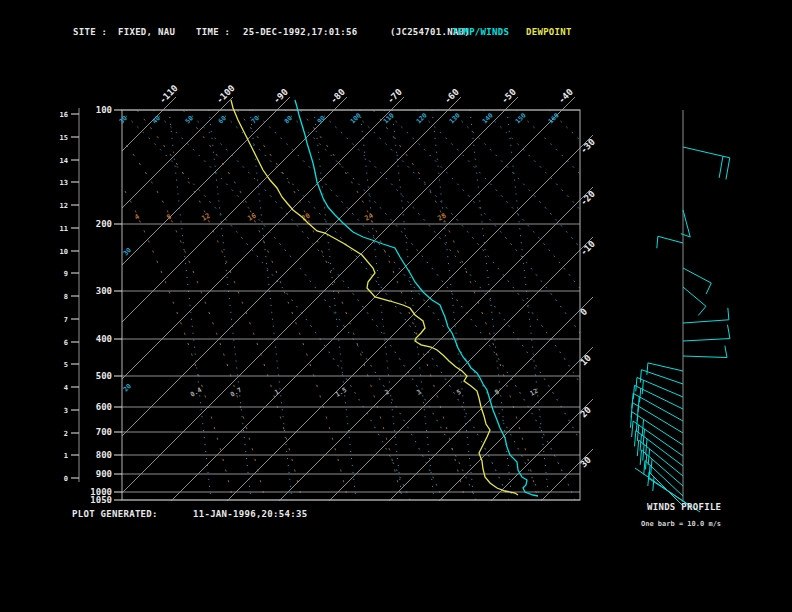  What do you see at coordinates (104, 376) in the screenshot?
I see `svg-text: 500` at bounding box center [104, 376].